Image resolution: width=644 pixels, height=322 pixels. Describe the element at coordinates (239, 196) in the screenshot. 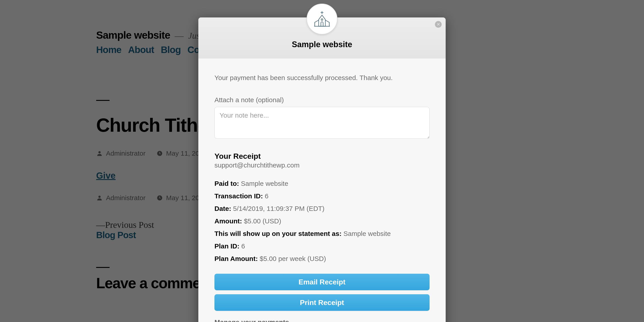

I see `receipt-txn-id-key: Transaction ID:` at that location.